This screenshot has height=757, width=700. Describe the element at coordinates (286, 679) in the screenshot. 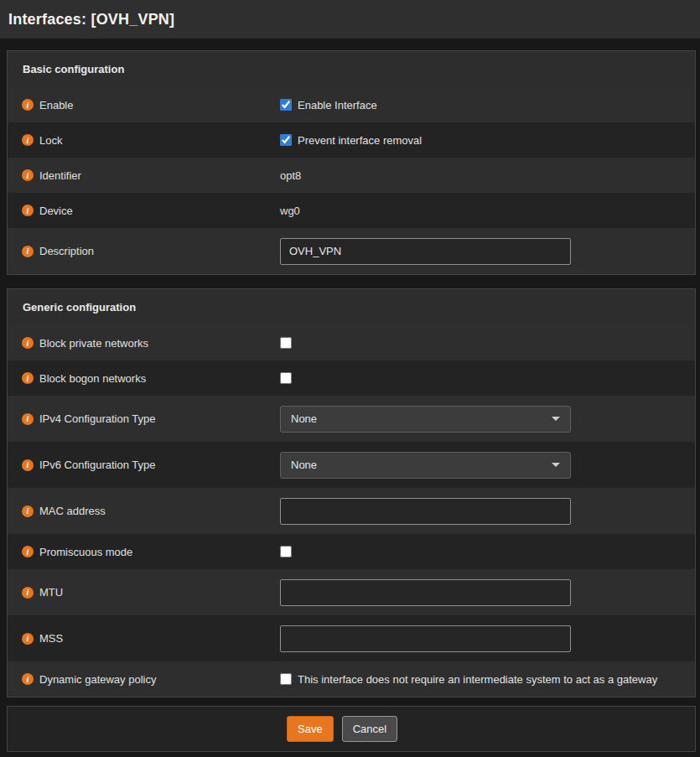

I see `dynamic-gateway-checkbox` at that location.